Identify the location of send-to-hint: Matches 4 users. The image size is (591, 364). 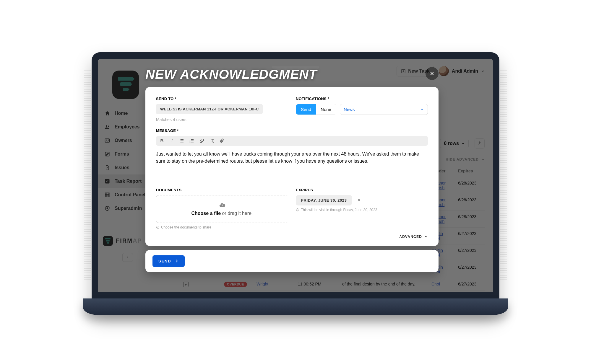
(222, 120).